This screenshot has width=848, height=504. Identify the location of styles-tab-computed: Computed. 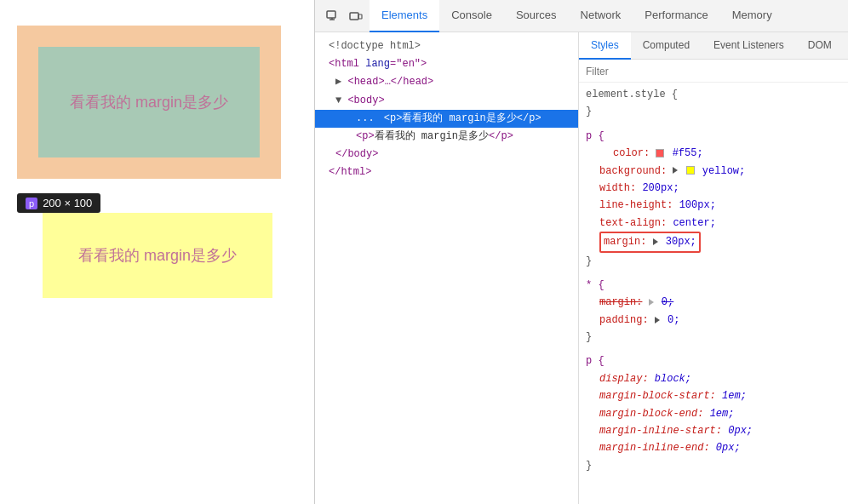
(666, 46).